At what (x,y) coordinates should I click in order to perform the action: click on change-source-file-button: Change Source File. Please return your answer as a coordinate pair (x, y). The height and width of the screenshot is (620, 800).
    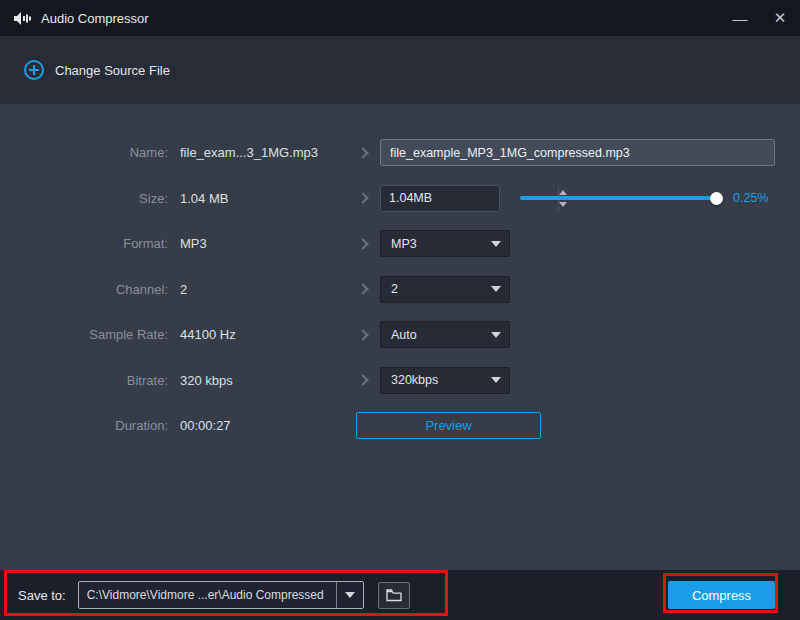
    Looking at the image, I should click on (97, 70).